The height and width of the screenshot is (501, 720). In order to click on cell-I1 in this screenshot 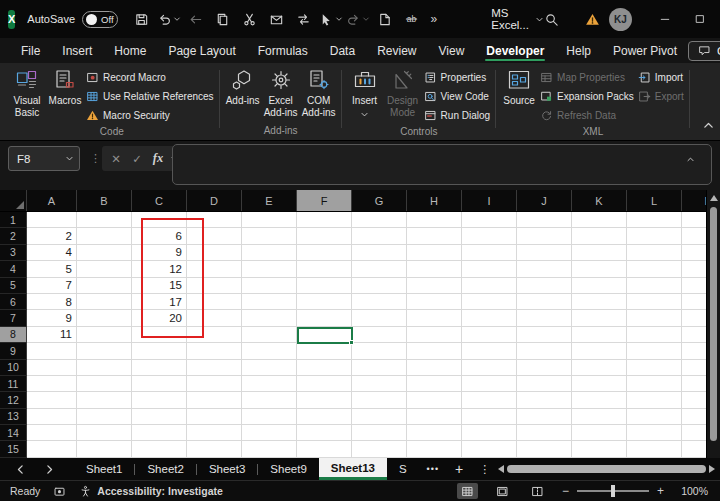, I will do `click(490, 220)`.